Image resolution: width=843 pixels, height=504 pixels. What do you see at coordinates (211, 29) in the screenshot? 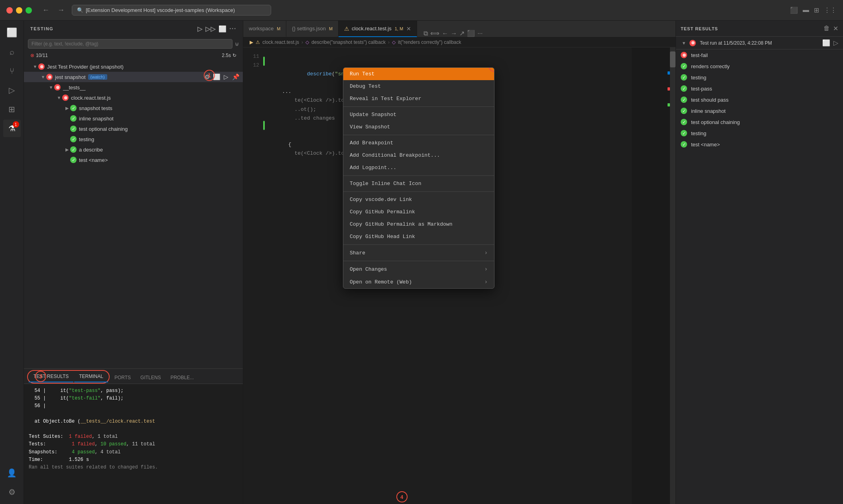
I see `run-with-coverage-icon: ▷▷` at bounding box center [211, 29].